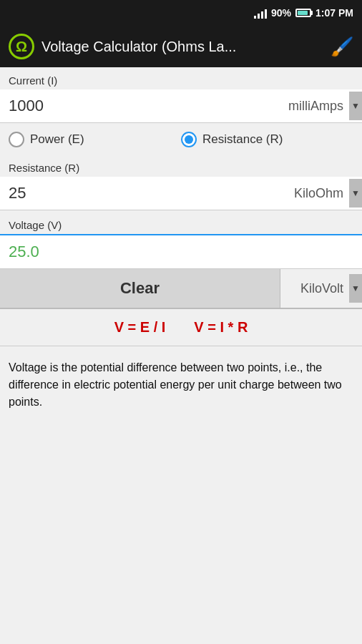 This screenshot has height=644, width=362. I want to click on omega-icon: Ω, so click(21, 47).